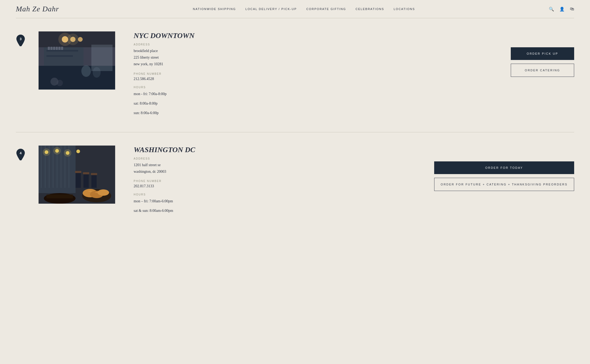 Image resolution: width=590 pixels, height=364 pixels. Describe the element at coordinates (572, 9) in the screenshot. I see `cart-icon: 🛍` at that location.